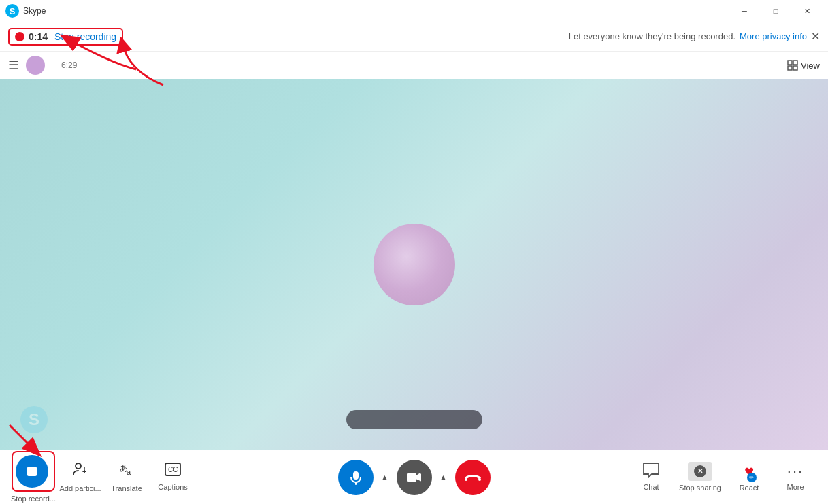 The width and height of the screenshot is (828, 504). Describe the element at coordinates (127, 471) in the screenshot. I see `translate-icon: あ a` at that location.